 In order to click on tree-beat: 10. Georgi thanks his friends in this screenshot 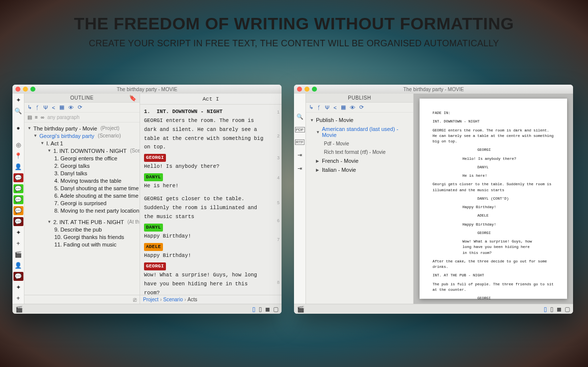, I will do `click(82, 237)`.